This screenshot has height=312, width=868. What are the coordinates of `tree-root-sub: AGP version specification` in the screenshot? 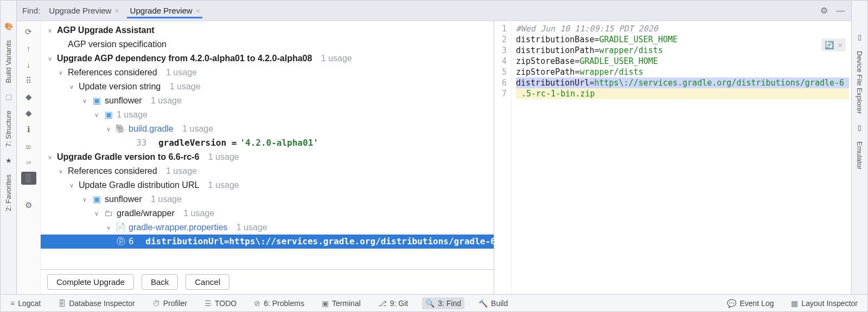 It's located at (267, 44).